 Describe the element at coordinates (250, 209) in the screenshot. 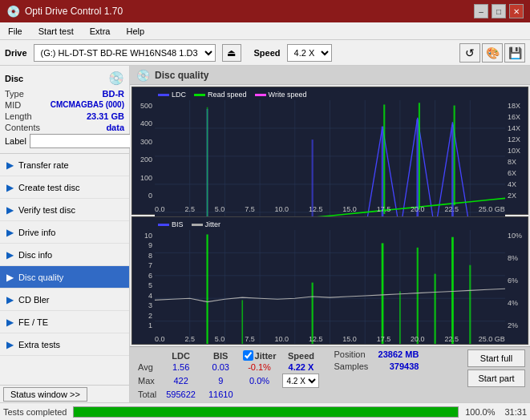

I see `x-label-7-5: 7.5` at that location.